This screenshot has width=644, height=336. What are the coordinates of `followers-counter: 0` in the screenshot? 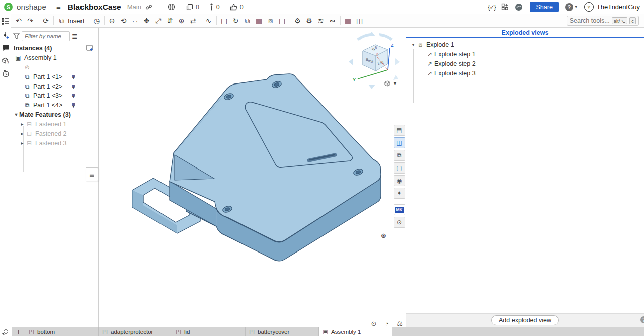 It's located at (214, 7).